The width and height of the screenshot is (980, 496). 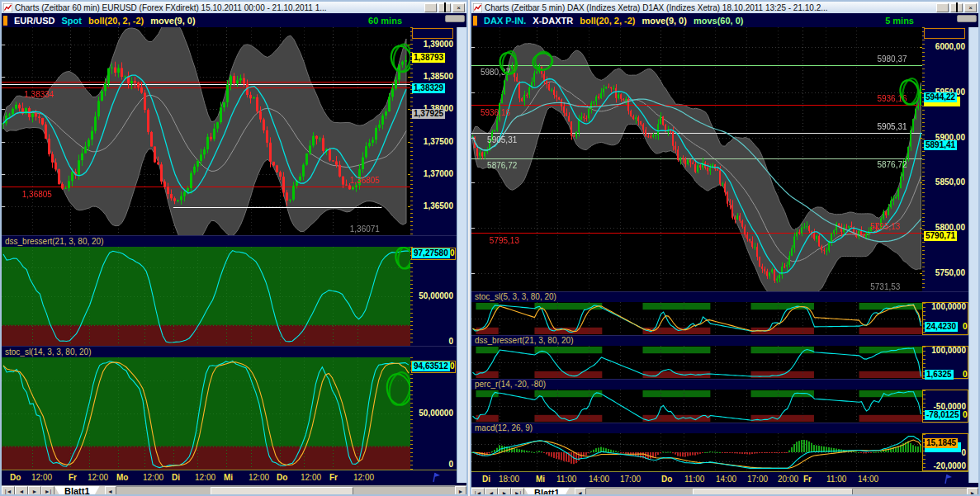 I want to click on header-series-label: boll(20, 2, -2), so click(x=608, y=21).